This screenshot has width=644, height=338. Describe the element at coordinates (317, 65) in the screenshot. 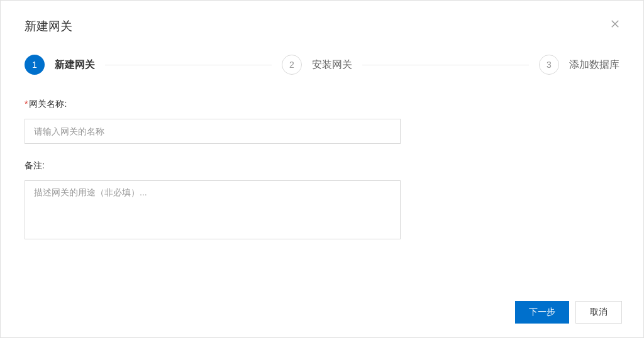

I see `step-2: 2 安装网关` at that location.